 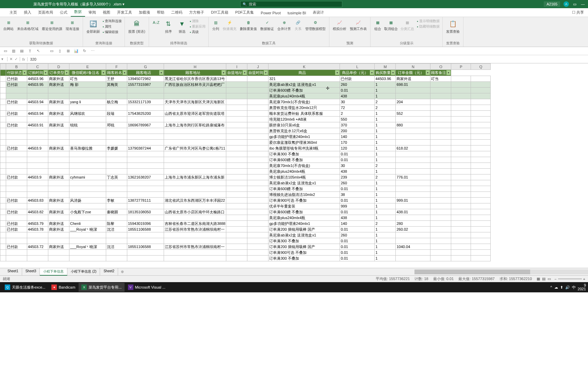 What do you see at coordinates (54, 272) in the screenshot?
I see `sheet-tab: 小程下单信息` at bounding box center [54, 272].